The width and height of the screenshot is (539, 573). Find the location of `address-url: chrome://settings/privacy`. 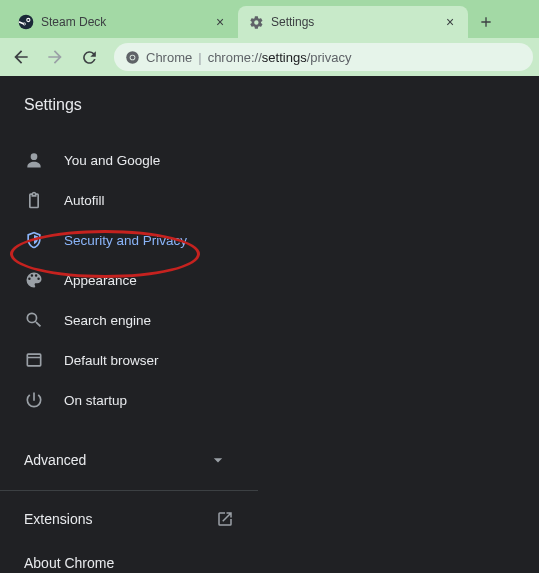

address-url: chrome://settings/privacy is located at coordinates (280, 58).